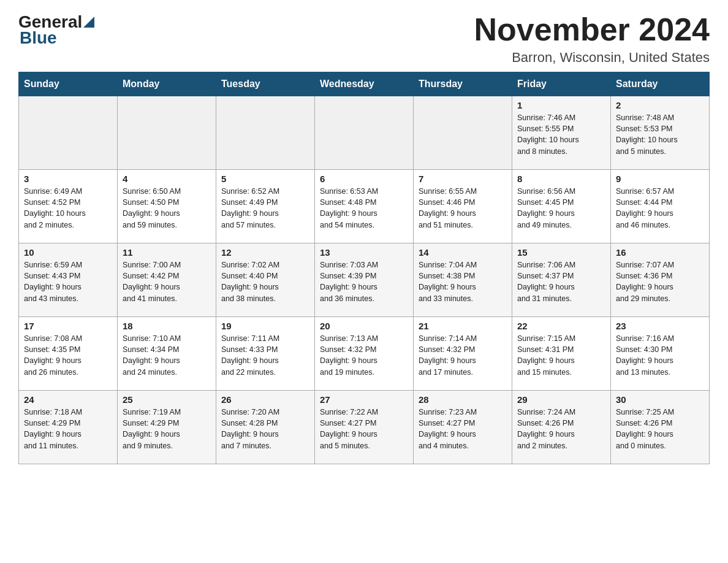  Describe the element at coordinates (68, 326) in the screenshot. I see `day-number: 17` at that location.